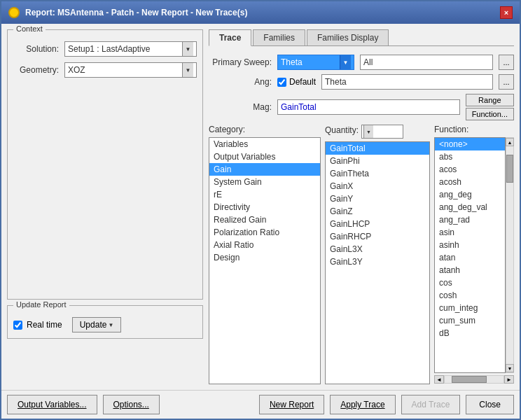 The width and height of the screenshot is (521, 420). What do you see at coordinates (431, 405) in the screenshot?
I see `add-trace-button: Add Trace` at bounding box center [431, 405].